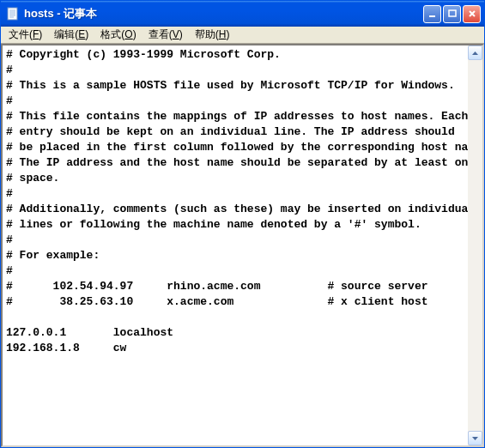 The width and height of the screenshot is (485, 448). Describe the element at coordinates (71, 34) in the screenshot. I see `menu-edit: 编辑(E)` at that location.